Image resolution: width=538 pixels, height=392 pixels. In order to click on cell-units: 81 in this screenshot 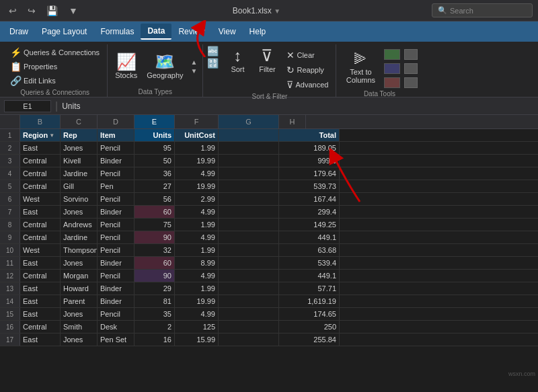, I will do `click(155, 301)`.